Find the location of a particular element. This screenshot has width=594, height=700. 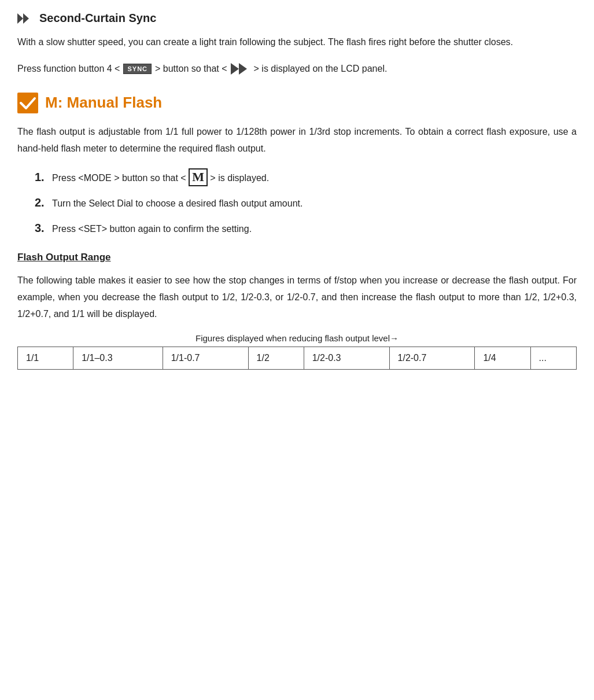

mode-m-icon: M is located at coordinates (198, 177).